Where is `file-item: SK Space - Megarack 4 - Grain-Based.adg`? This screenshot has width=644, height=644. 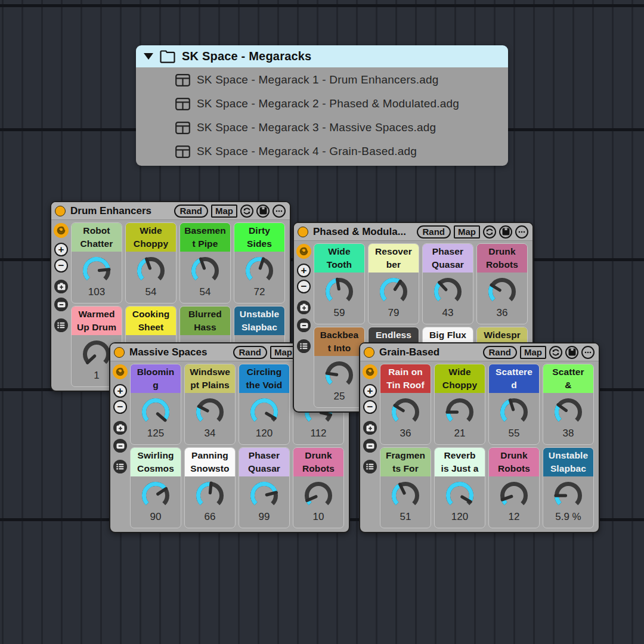
file-item: SK Space - Megarack 4 - Grain-Based.adg is located at coordinates (322, 151).